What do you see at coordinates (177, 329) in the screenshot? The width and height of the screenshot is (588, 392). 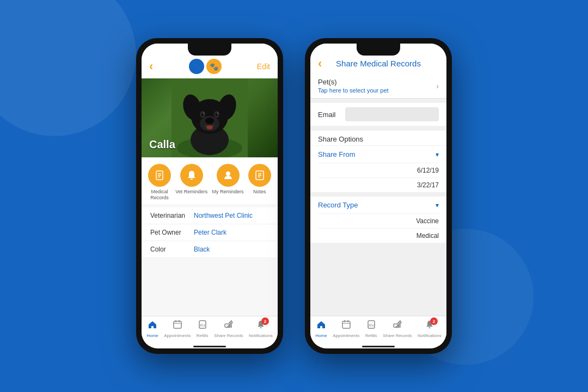 I see `nav-appointments: Appointments` at bounding box center [177, 329].